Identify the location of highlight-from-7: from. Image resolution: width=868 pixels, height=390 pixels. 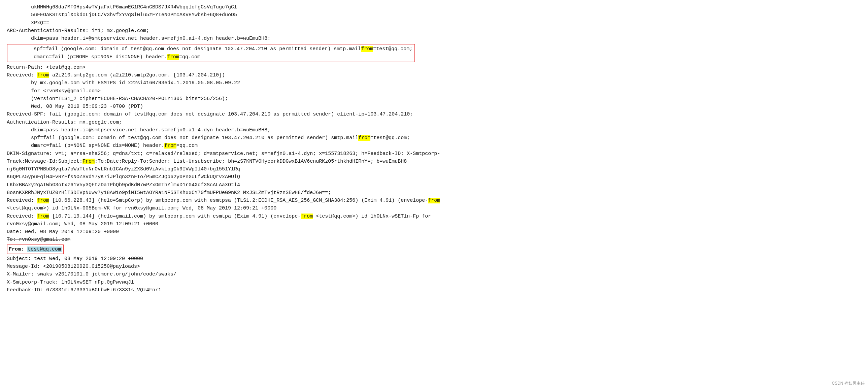
(434, 200).